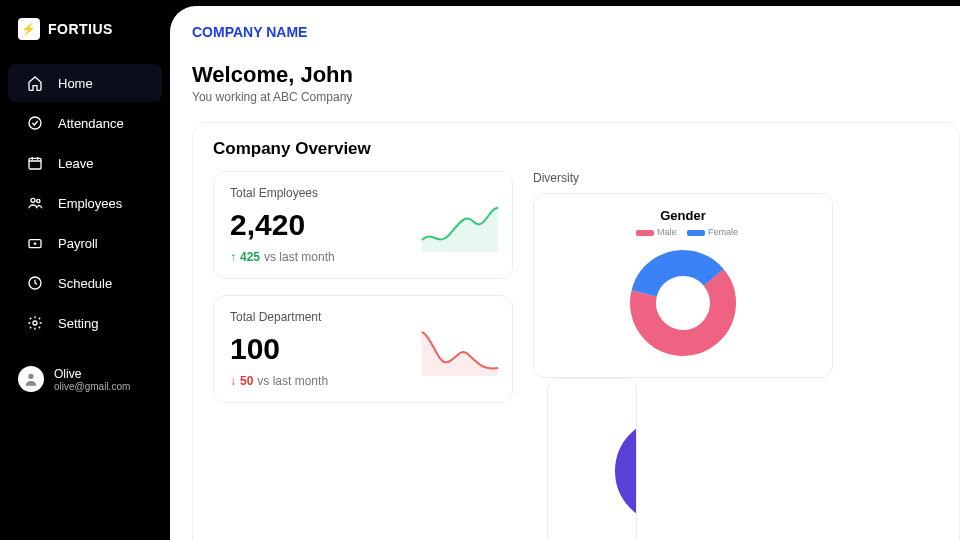 The height and width of the screenshot is (540, 960). Describe the element at coordinates (35, 163) in the screenshot. I see `calendar-icon` at that location.